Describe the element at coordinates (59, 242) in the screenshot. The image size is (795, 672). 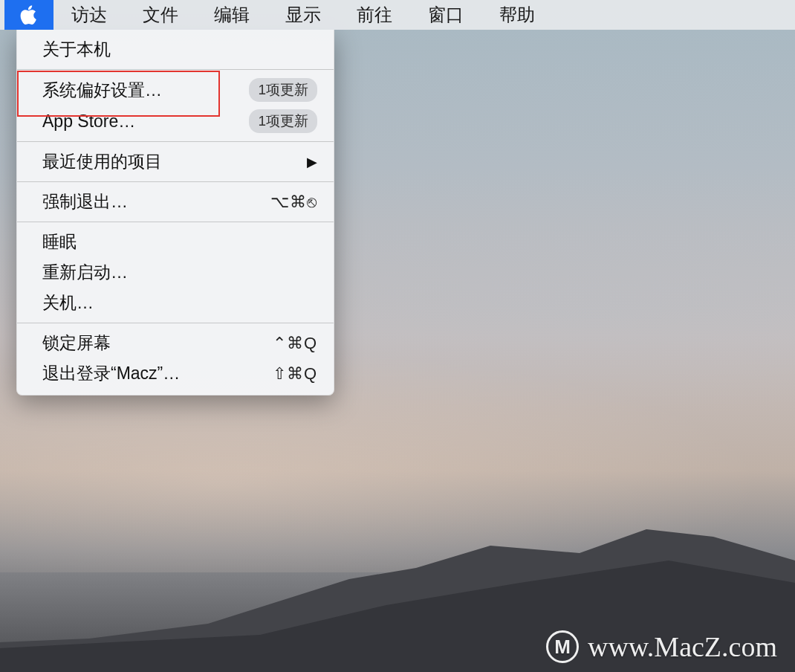
I see `menuitem-label: 睡眠` at that location.